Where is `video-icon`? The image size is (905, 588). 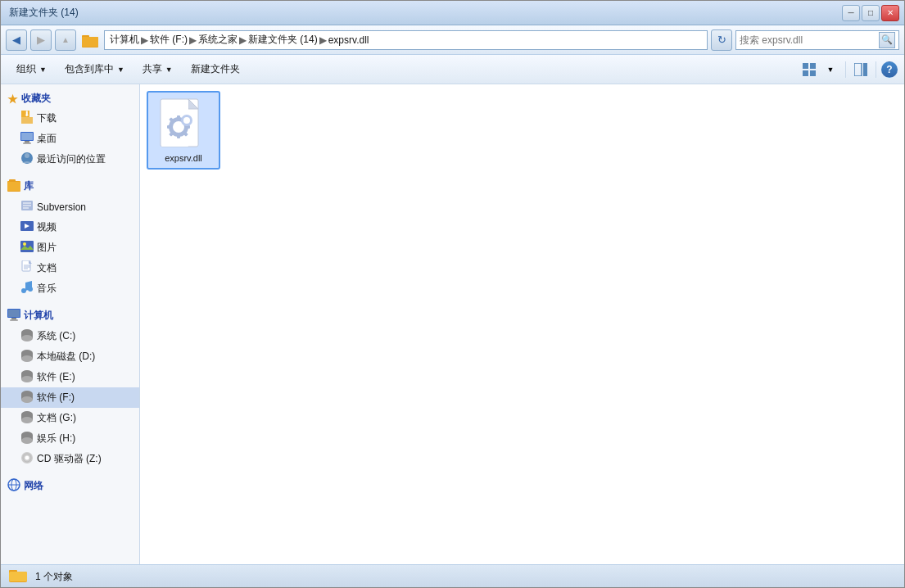 video-icon is located at coordinates (27, 228).